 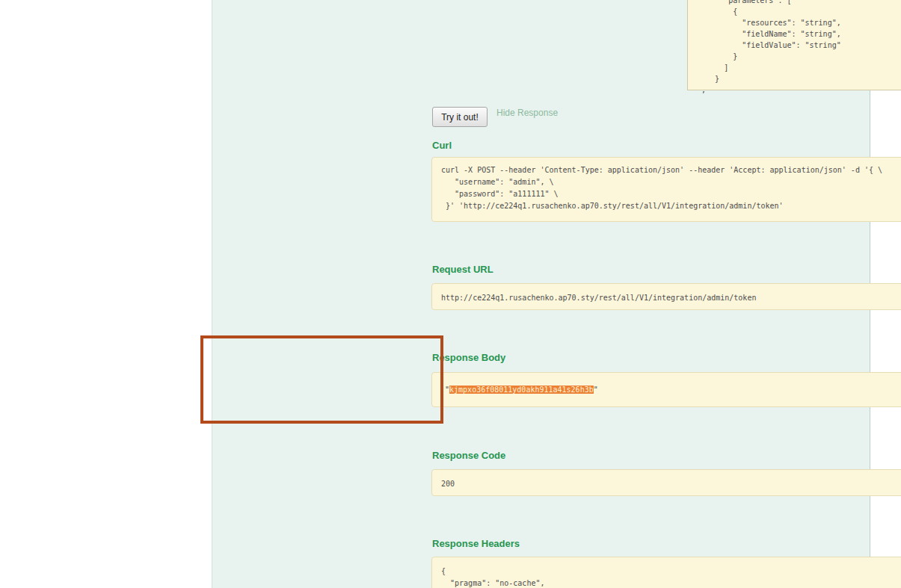 What do you see at coordinates (667, 572) in the screenshot?
I see `response-headers-text: { "pragma": "no-cache",` at bounding box center [667, 572].